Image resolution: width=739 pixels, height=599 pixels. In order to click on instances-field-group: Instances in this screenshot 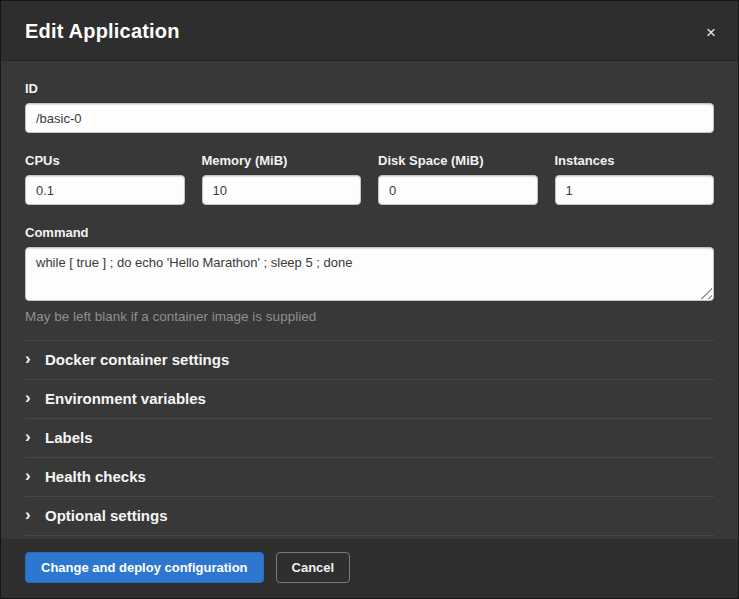, I will do `click(635, 179)`.